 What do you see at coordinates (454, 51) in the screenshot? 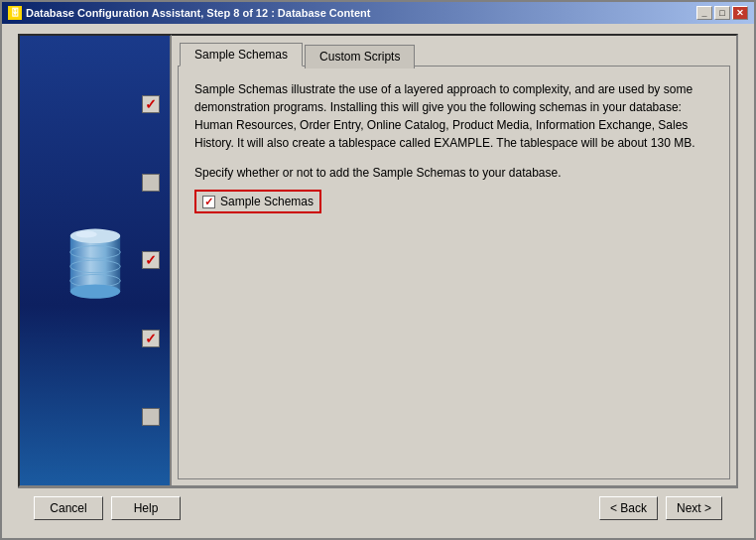
I see `tabs-container: Sample Schemas Custom Scripts` at bounding box center [454, 51].